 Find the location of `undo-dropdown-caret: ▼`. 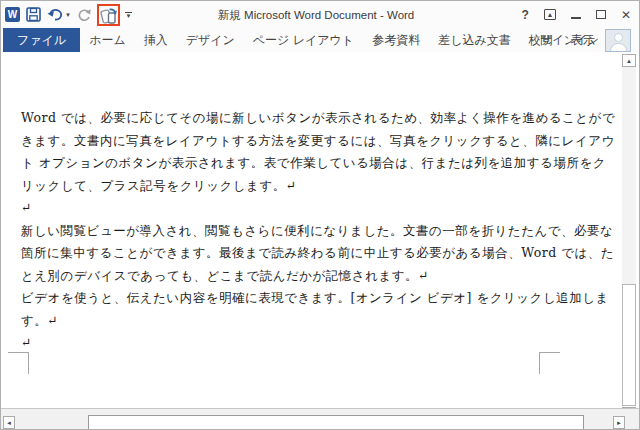

undo-dropdown-caret: ▼ is located at coordinates (68, 15).